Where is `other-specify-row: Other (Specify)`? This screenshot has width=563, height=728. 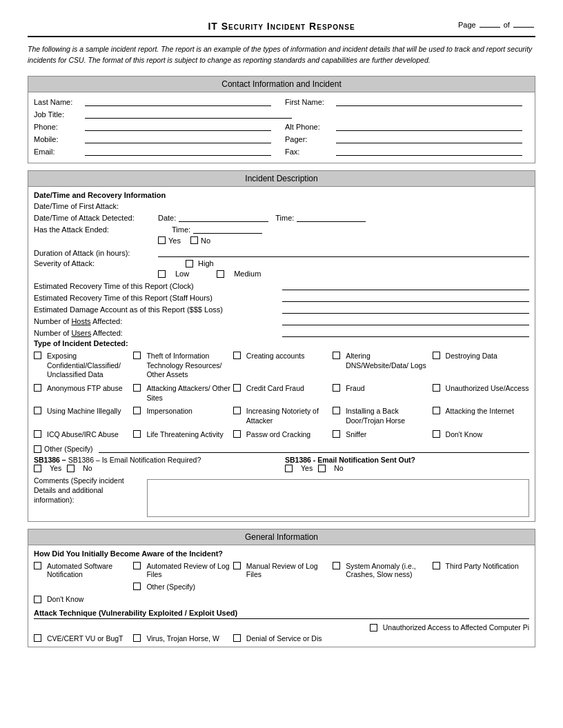
other-specify-row: Other (Specify) is located at coordinates (282, 448).